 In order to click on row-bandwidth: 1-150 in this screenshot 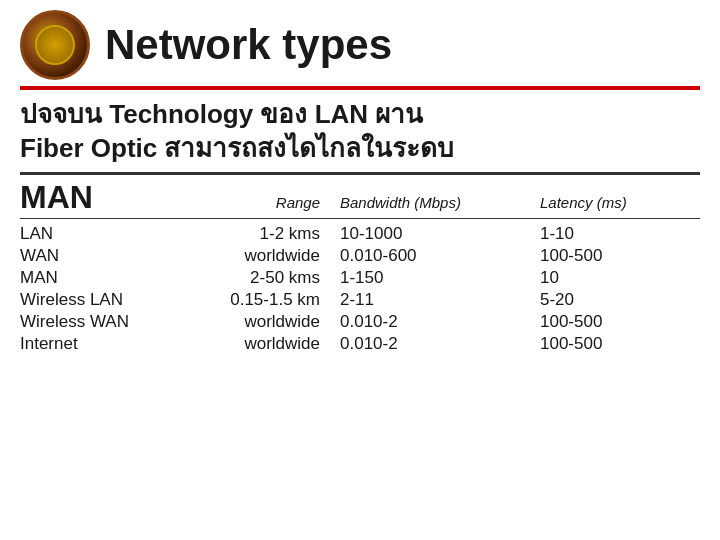, I will do `click(440, 278)`.